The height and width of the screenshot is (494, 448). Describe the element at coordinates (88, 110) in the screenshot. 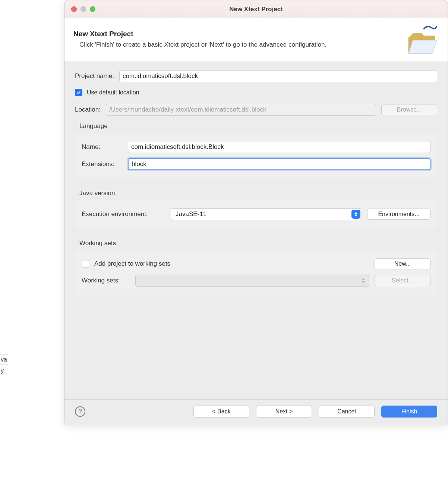

I see `location-label: Location:` at that location.